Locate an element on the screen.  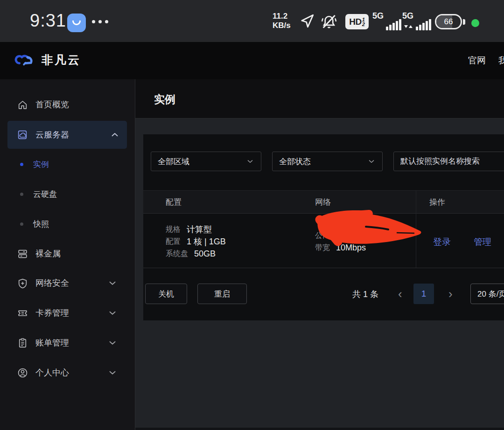
sidebar-item-label: 快照 is located at coordinates (41, 224).